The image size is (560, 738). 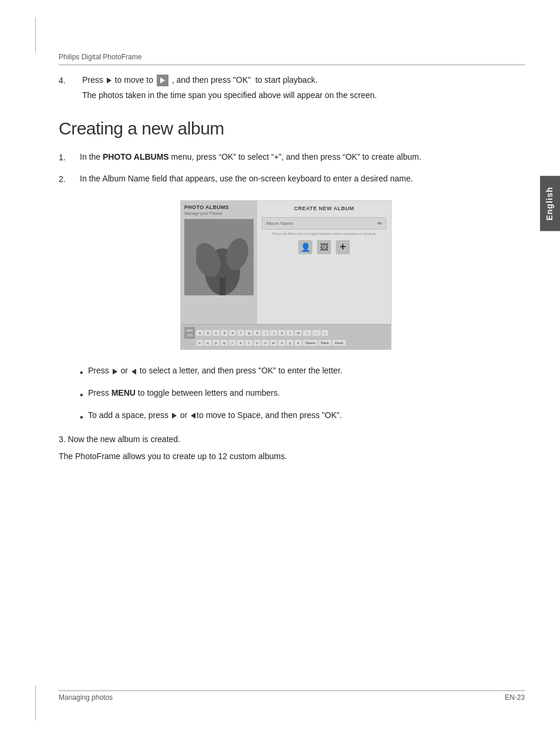 What do you see at coordinates (282, 333) in the screenshot?
I see `key-k: k` at bounding box center [282, 333].